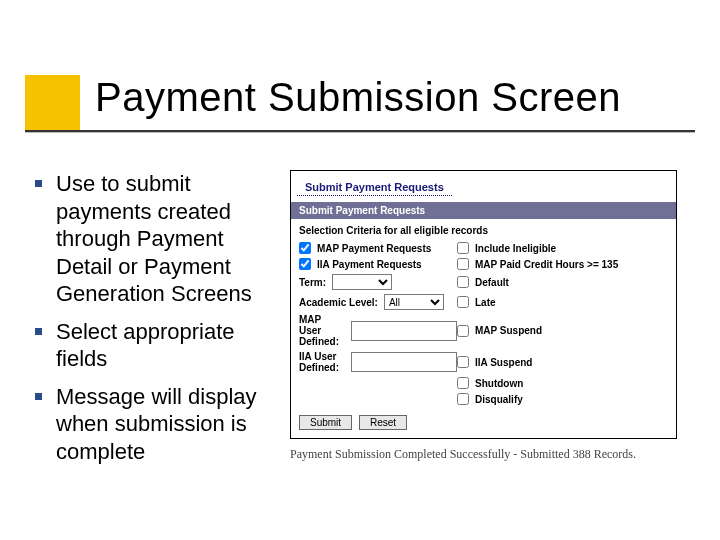 Image resolution: width=720 pixels, height=540 pixels. I want to click on late-label: Late, so click(572, 302).